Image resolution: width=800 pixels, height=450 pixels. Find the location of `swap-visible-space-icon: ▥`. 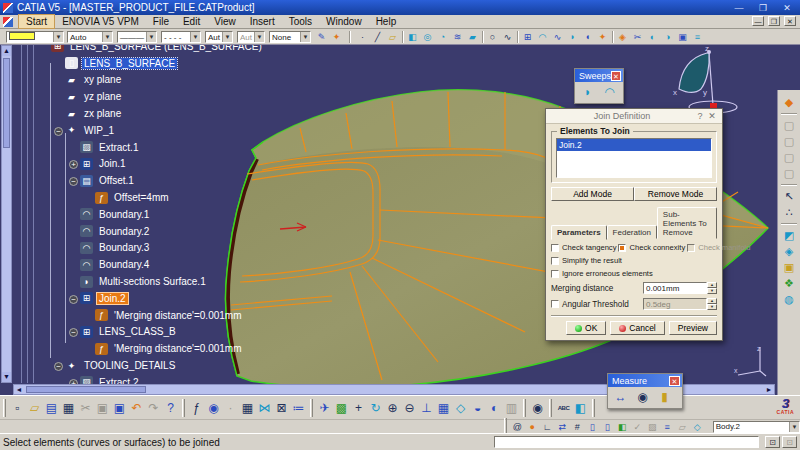

swap-visible-space-icon: ▥ is located at coordinates (512, 408).